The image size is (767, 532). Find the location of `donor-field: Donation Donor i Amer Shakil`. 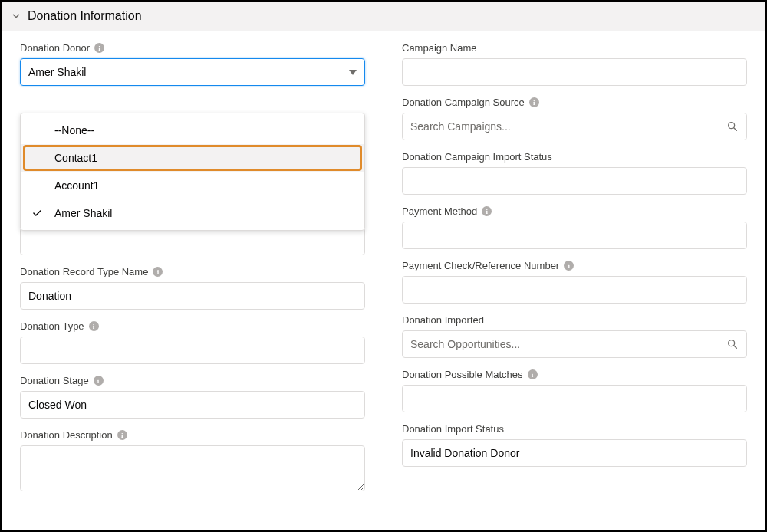

donor-field: Donation Donor i Amer Shakil is located at coordinates (193, 64).